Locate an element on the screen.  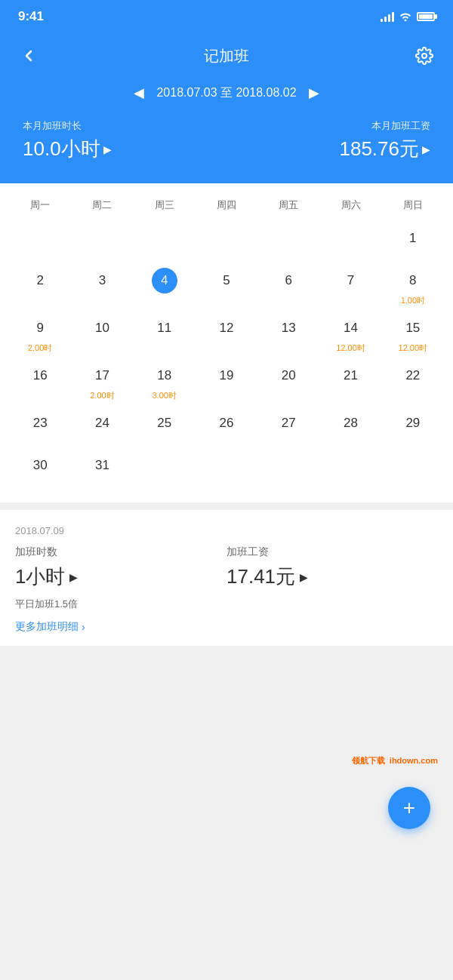
calendar-date-number: 24 is located at coordinates (102, 423).